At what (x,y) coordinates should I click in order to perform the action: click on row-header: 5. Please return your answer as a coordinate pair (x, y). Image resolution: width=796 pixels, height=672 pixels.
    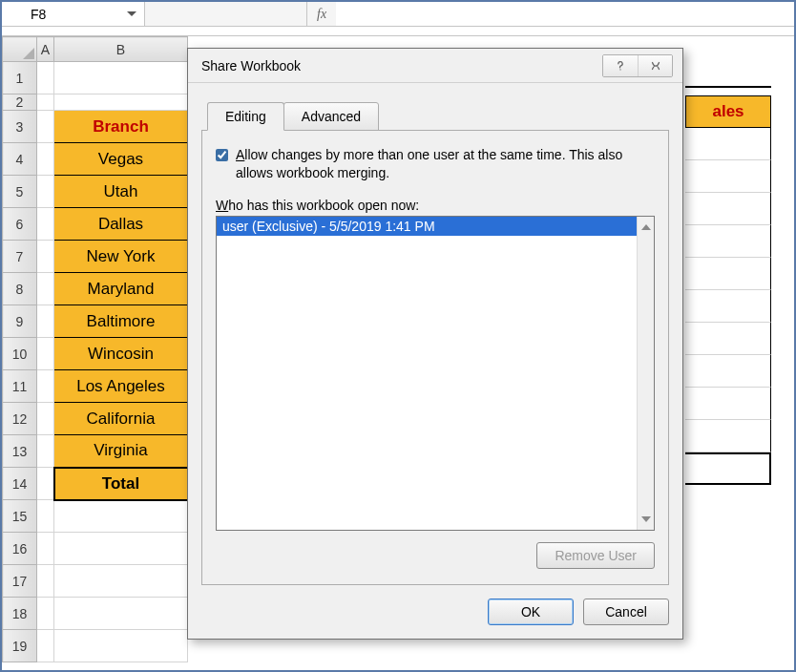
    Looking at the image, I should click on (20, 192).